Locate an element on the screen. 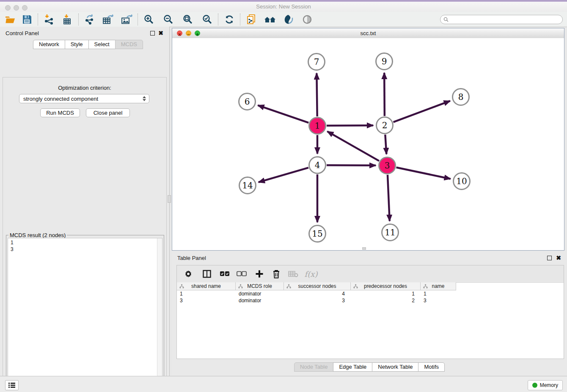 This screenshot has width=567, height=392. table-rows: 1dominator4113dominator323 is located at coordinates (370, 297).